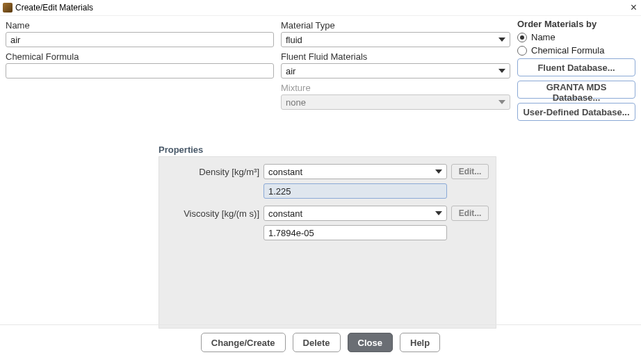 The height and width of the screenshot is (364, 641). I want to click on density-value-input, so click(355, 191).